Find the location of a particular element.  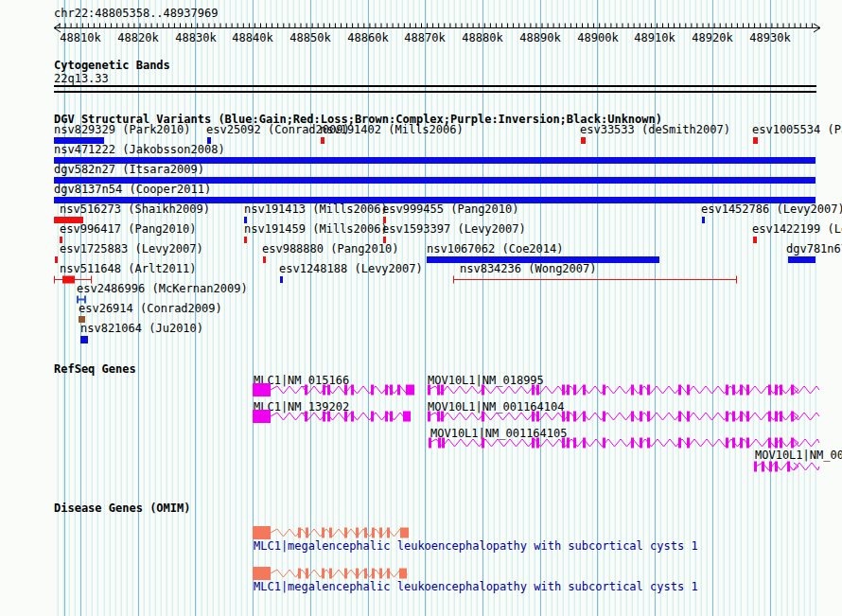

ruler-tick-label: 48920k is located at coordinates (711, 38).